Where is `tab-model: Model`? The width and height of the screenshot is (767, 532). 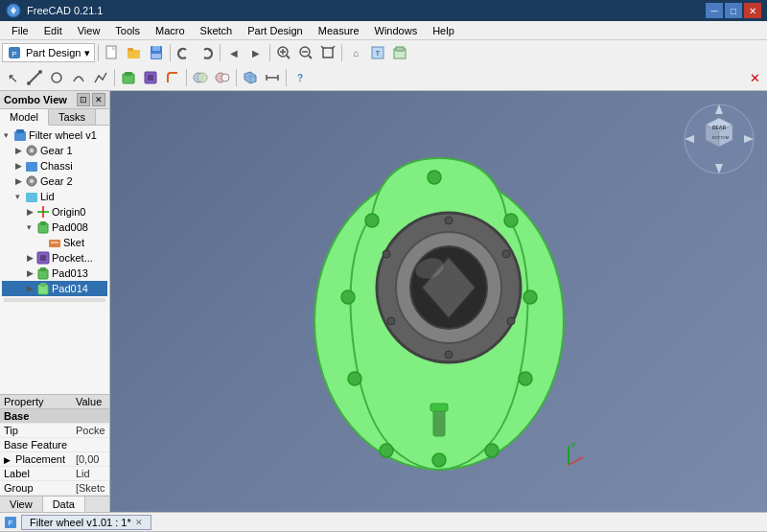 tab-model: Model is located at coordinates (25, 117).